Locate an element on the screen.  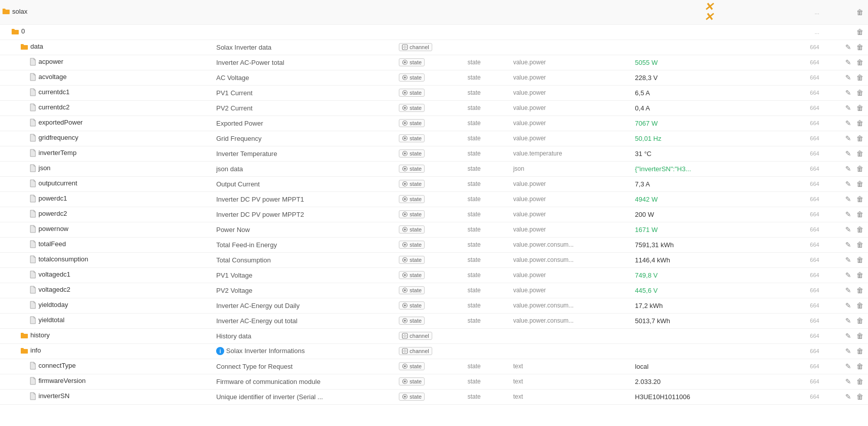
node-name: voltagedc2 is located at coordinates (55, 290).